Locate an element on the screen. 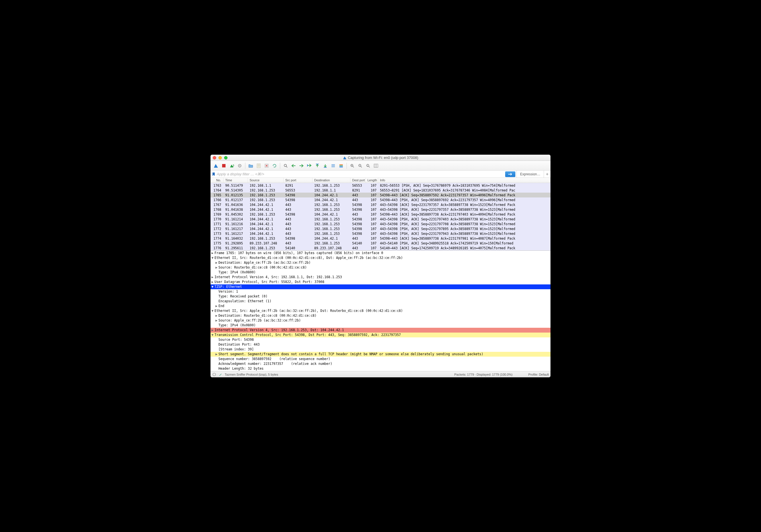  zoom-reset-button: 1 is located at coordinates (368, 166).